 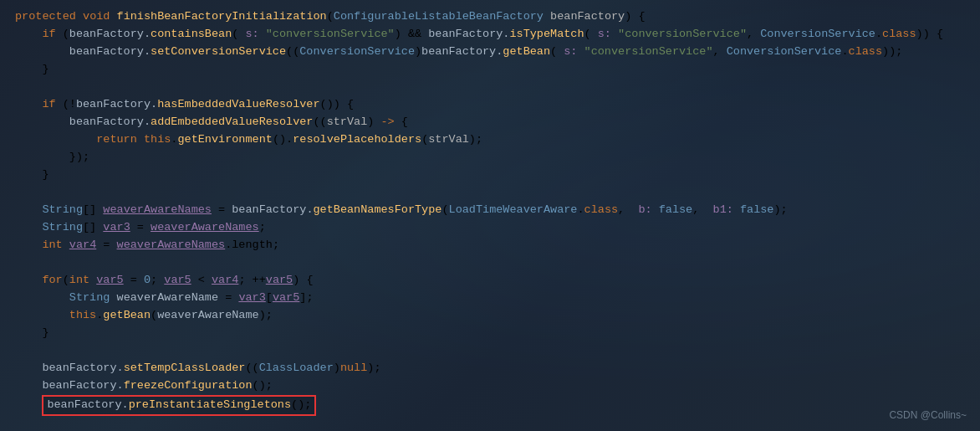 I want to click on code-line-1: protected void finishBeanFactoryInitiali…, so click(x=490, y=17).